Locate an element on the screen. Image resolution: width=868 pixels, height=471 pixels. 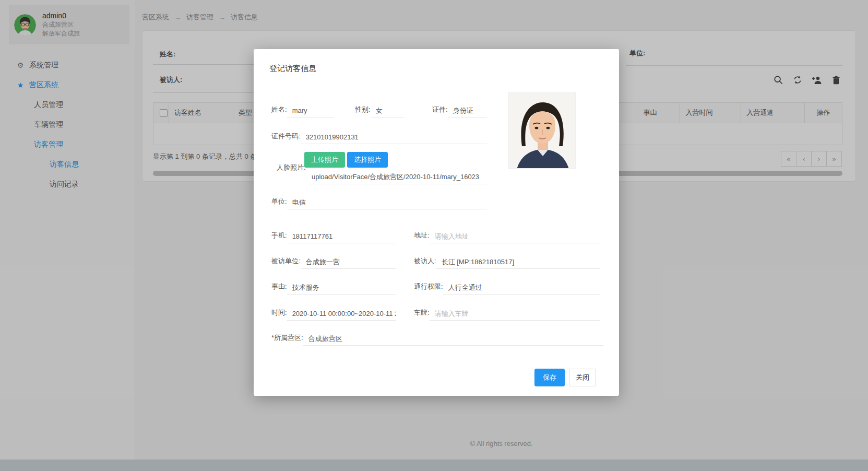
face-photo-path: upload/VisitorFace/合成旅营区/2020-10-11/mary… is located at coordinates (399, 177).